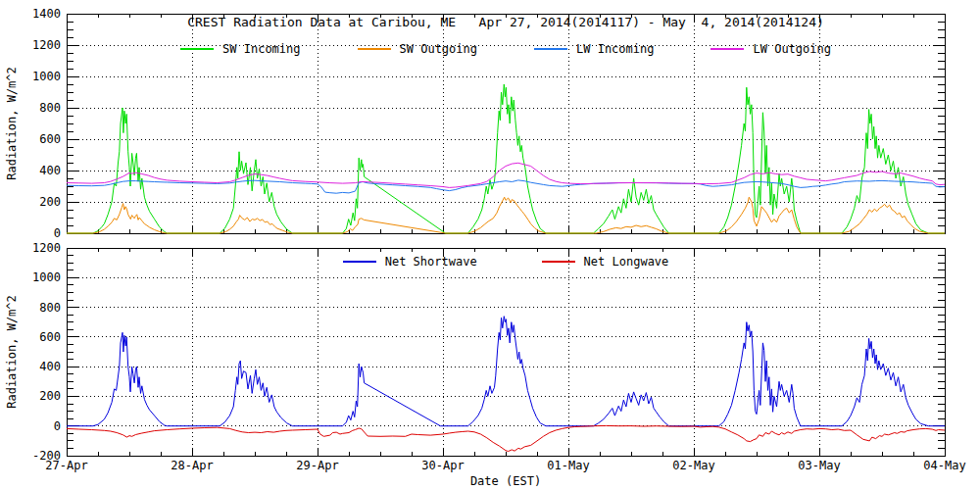  Describe the element at coordinates (568, 466) in the screenshot. I see `x-tick-label: 01-May` at that location.